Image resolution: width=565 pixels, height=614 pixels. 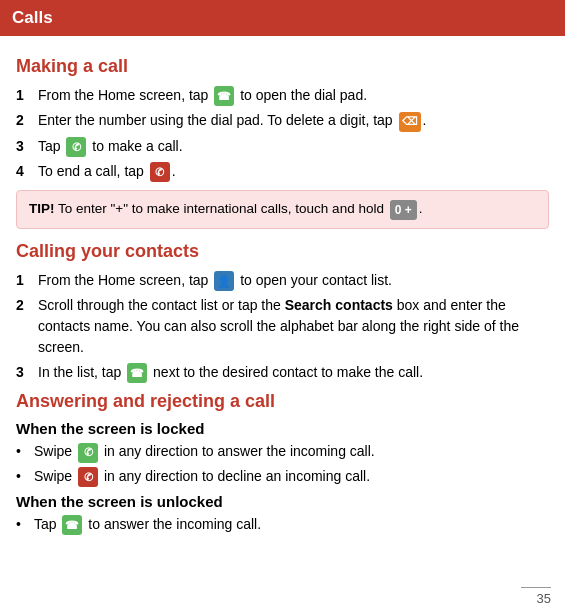 What do you see at coordinates (410, 122) in the screenshot?
I see `delete-digit-icon: ⌫` at bounding box center [410, 122].